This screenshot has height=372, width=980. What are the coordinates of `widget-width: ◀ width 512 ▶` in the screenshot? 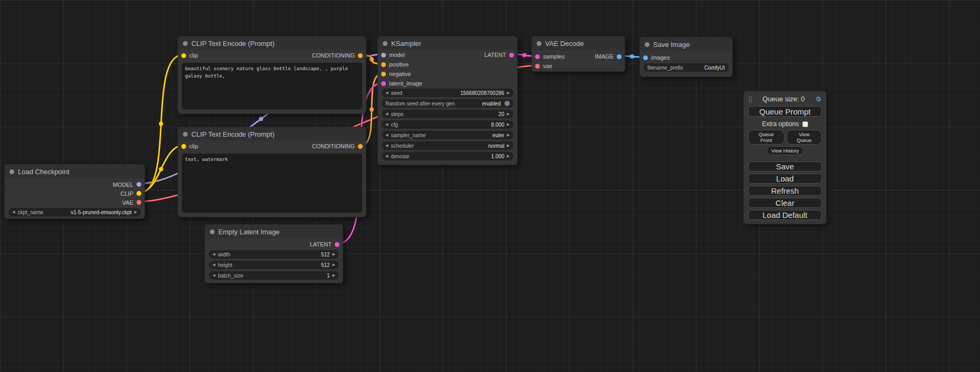 It's located at (274, 254).